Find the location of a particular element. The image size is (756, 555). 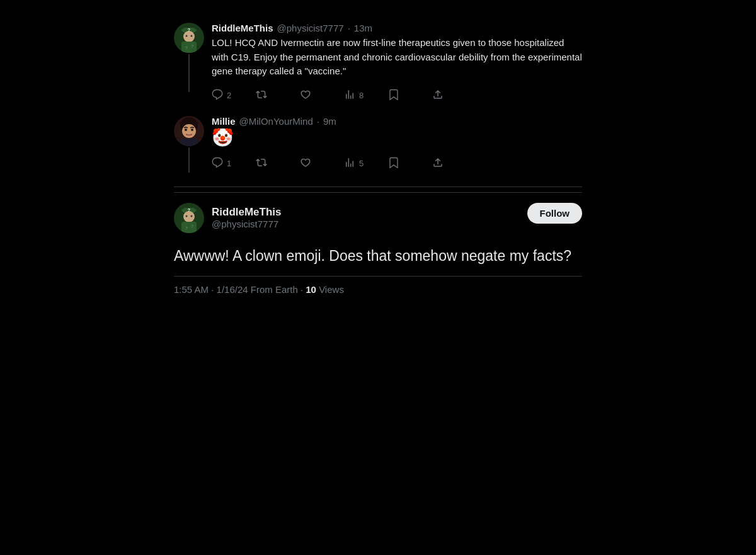

tweet-row-1: ? ? ? RiddleMeThis @physicist7777 · 13m is located at coordinates (378, 67).